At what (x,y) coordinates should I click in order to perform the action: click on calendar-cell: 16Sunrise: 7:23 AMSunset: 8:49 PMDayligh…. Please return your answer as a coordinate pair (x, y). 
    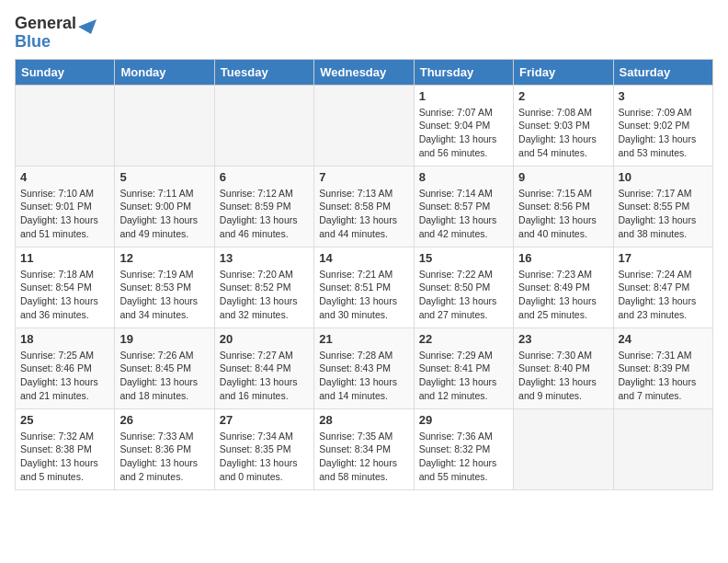
    Looking at the image, I should click on (563, 287).